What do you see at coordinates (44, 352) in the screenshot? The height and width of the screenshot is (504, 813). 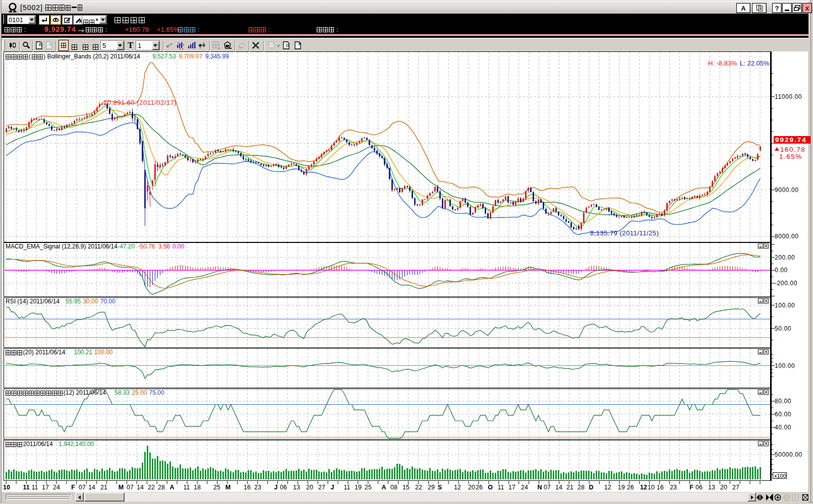 I see `svg-text: (20) 2011/06/14` at bounding box center [44, 352].